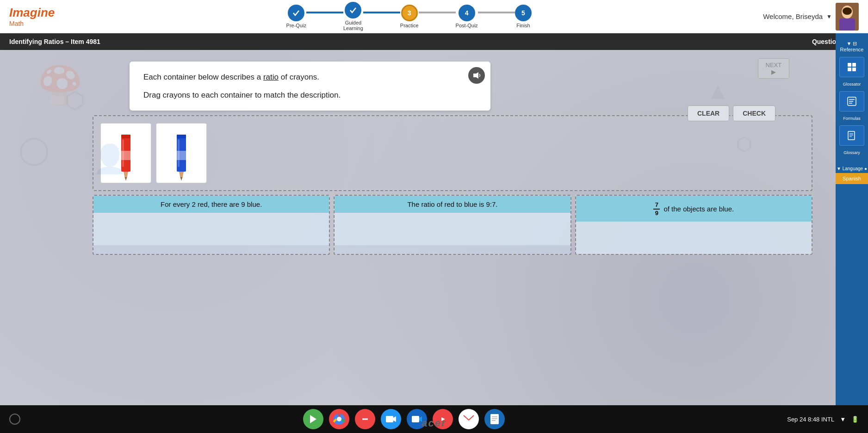 The image size is (868, 433). Describe the element at coordinates (453, 225) in the screenshot. I see `drop-containers-row: For every 2 red, there are 9 blue. The r…` at that location.